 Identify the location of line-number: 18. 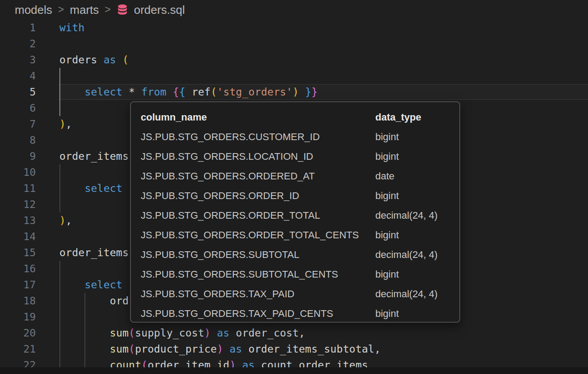
(18, 301).